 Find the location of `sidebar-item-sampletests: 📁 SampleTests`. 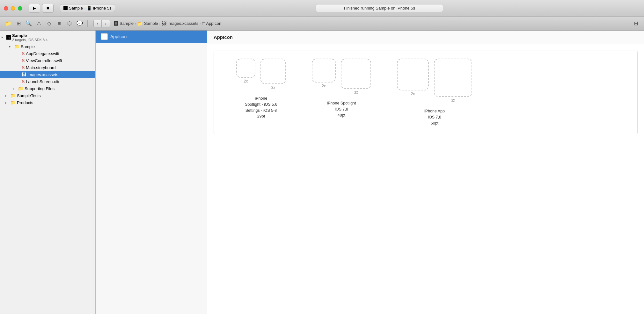

sidebar-item-sampletests: 📁 SampleTests is located at coordinates (48, 96).